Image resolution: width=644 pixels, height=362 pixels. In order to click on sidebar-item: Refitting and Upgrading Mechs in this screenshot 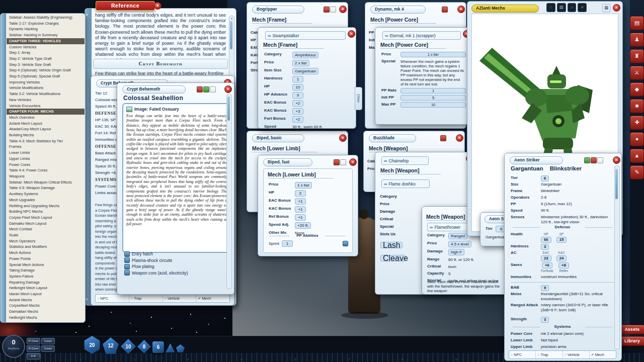, I will do `click(45, 206)`.